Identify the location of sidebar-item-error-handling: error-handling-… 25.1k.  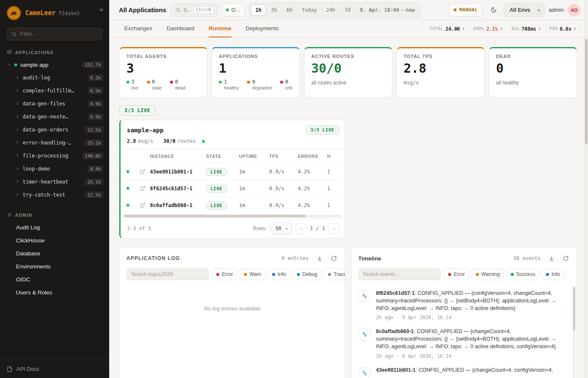
(55, 143).